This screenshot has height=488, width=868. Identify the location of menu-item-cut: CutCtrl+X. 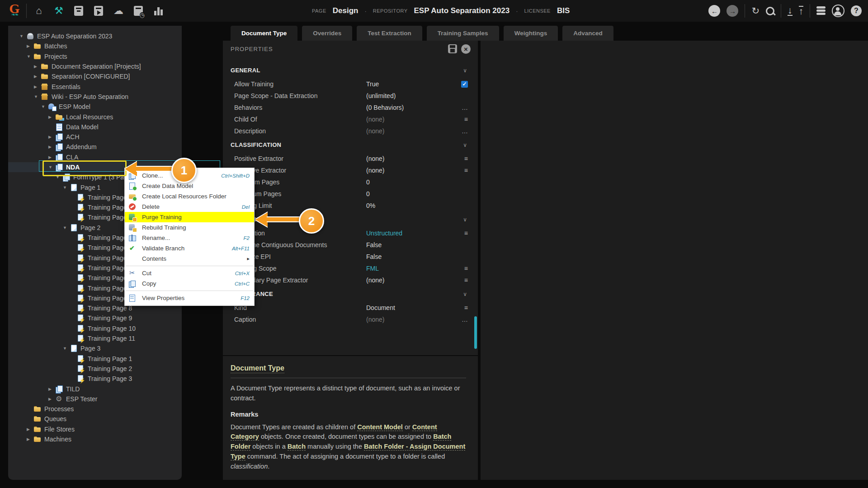
(189, 273).